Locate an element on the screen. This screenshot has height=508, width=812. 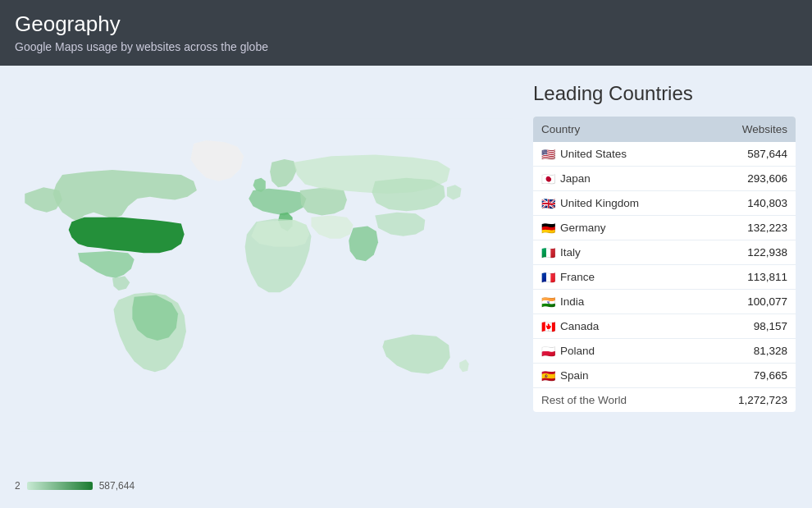
country-name: Canada is located at coordinates (579, 327).